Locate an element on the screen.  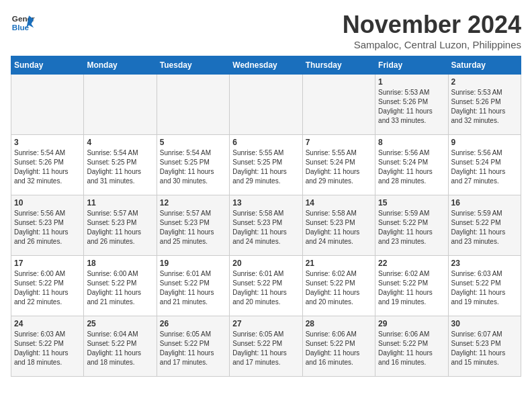
day-number: 12 is located at coordinates (193, 203).